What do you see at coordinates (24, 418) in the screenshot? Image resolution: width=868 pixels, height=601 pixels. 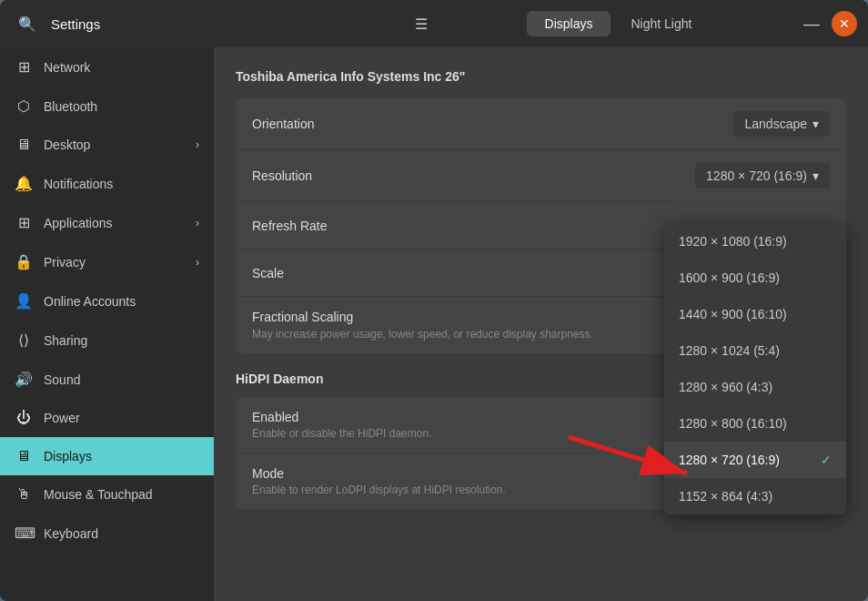 I see `power-icon: ⏻` at bounding box center [24, 418].